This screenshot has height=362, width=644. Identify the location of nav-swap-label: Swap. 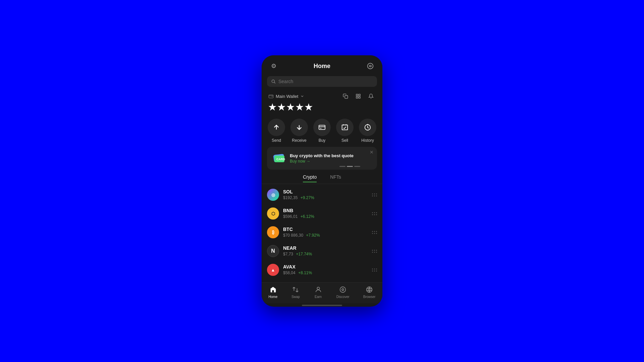
(296, 297).